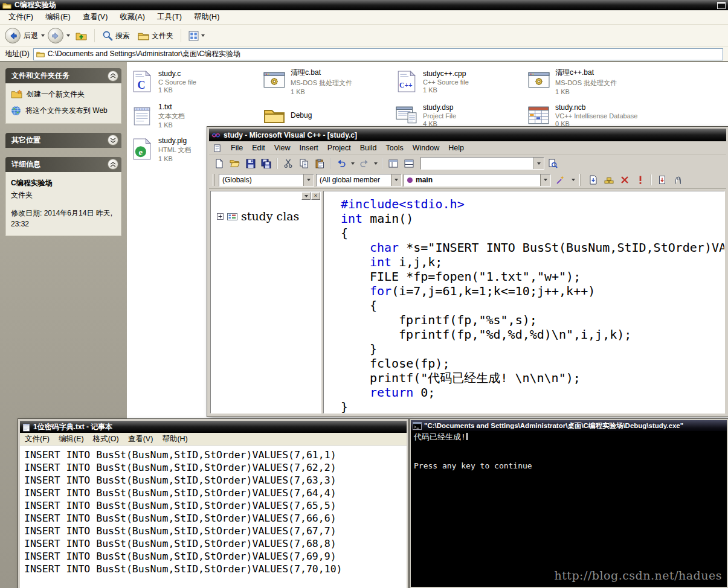 This screenshot has width=728, height=588. I want to click on search-button: 搜索, so click(116, 36).